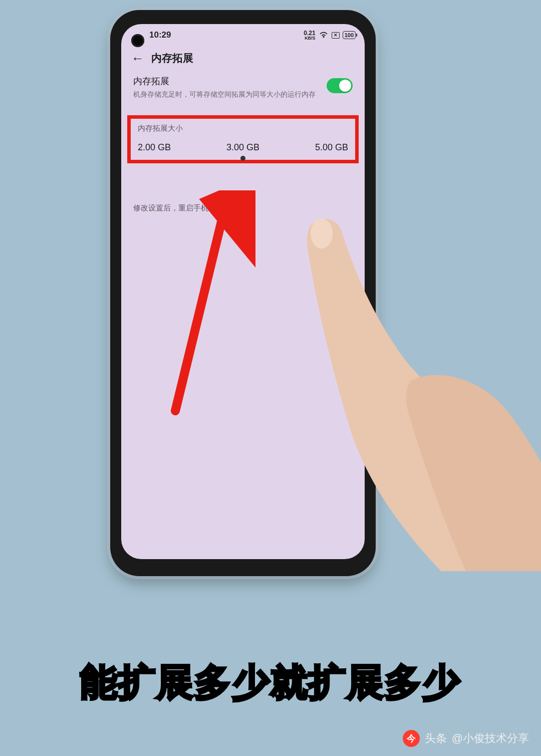 This screenshot has height=756, width=541. What do you see at coordinates (225, 81) in the screenshot?
I see `toggle-title: 内存拓展` at bounding box center [225, 81].